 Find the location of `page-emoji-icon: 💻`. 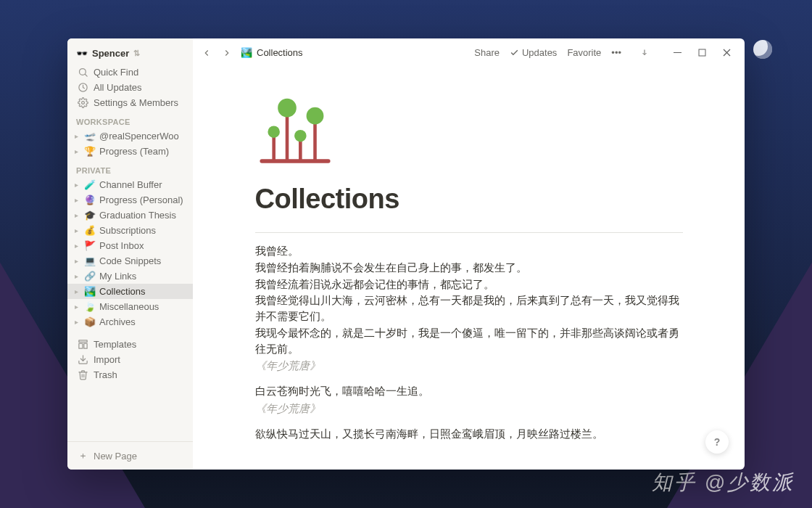

page-emoji-icon: 💻 is located at coordinates (90, 261).